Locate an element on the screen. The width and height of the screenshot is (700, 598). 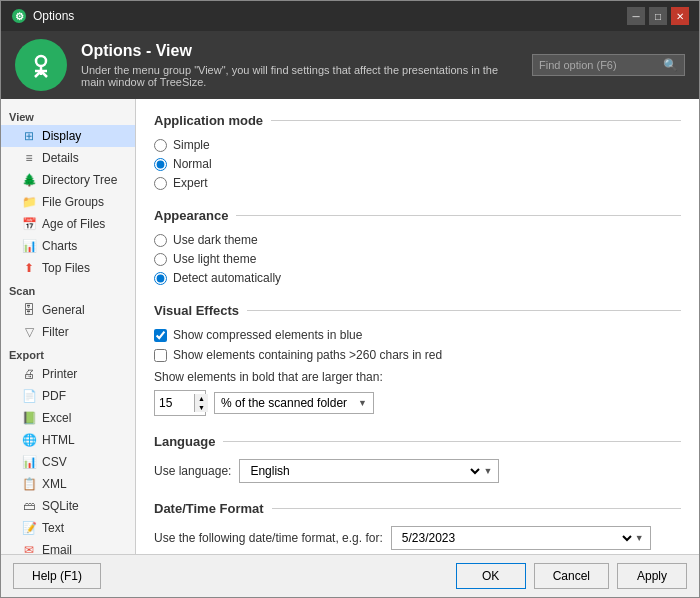
radio-normal-input is located at coordinates (160, 164).